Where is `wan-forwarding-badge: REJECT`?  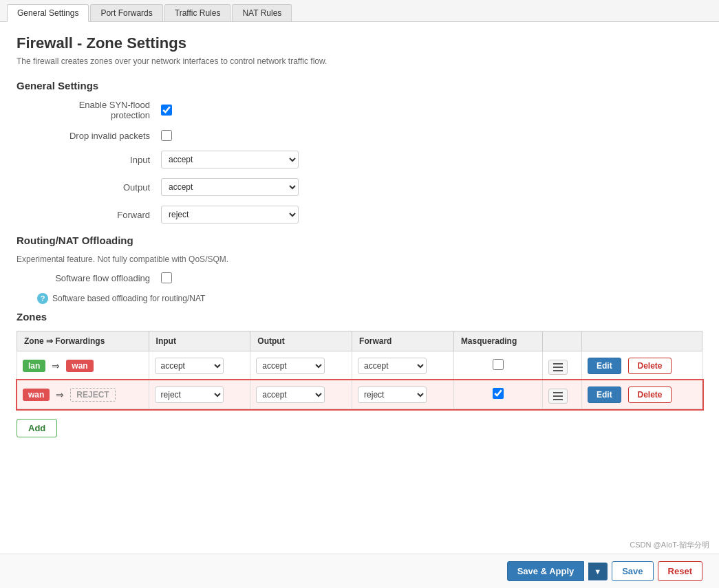 wan-forwarding-badge: REJECT is located at coordinates (92, 395).